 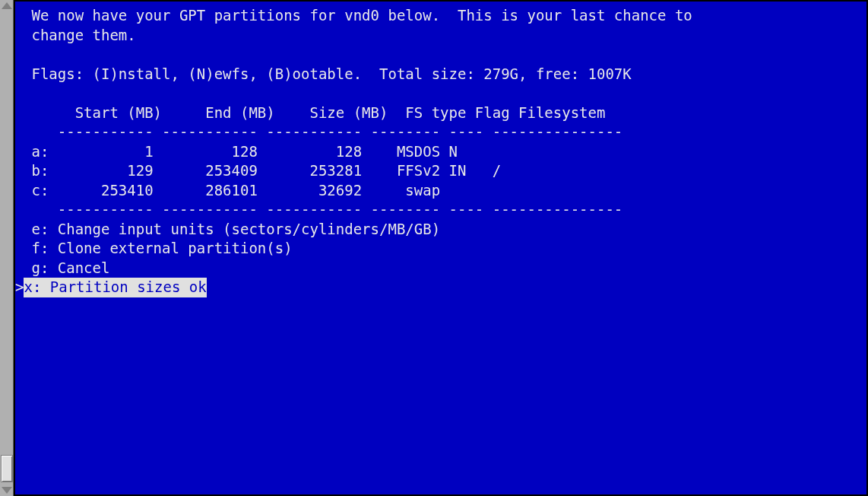 What do you see at coordinates (115, 288) in the screenshot?
I see `selected-menu-item: x: Partition sizes ok` at bounding box center [115, 288].